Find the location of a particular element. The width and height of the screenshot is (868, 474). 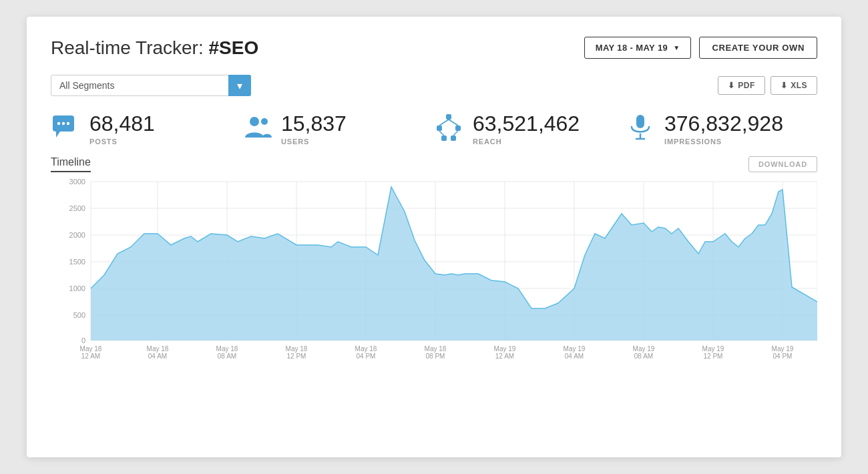

svg-text: 08 PM is located at coordinates (435, 357).